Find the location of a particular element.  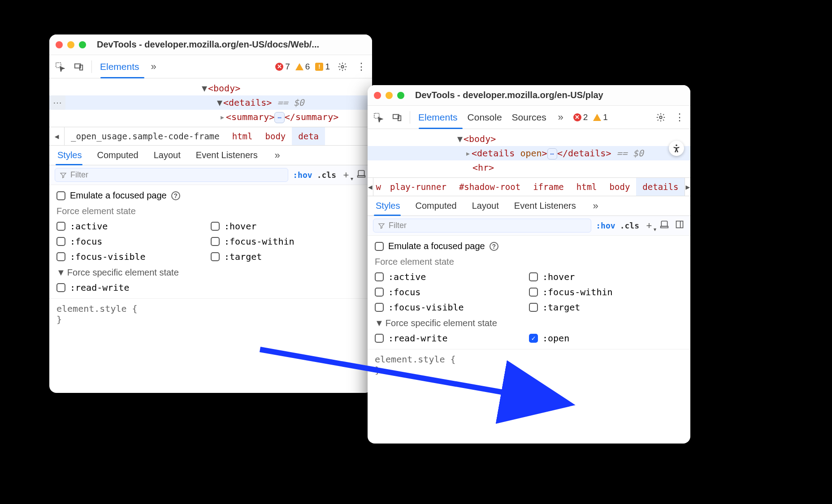

issues-badge: !1 is located at coordinates (323, 67).